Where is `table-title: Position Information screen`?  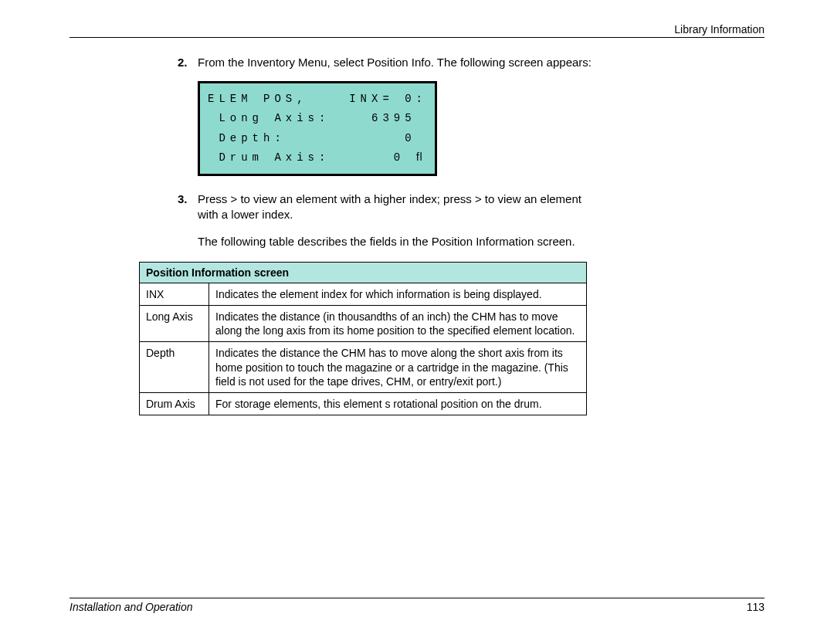 table-title: Position Information screen is located at coordinates (363, 272).